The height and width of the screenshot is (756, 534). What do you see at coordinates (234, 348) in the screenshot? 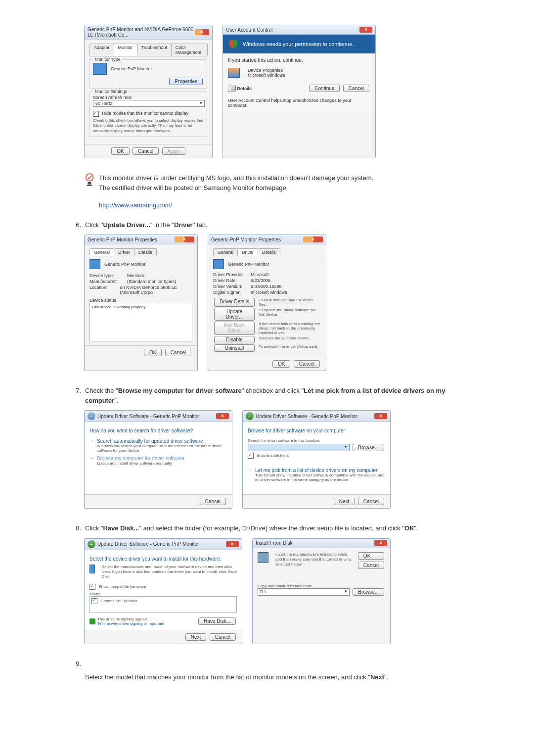
I see `uninstall-button: Uninstall` at bounding box center [234, 348].